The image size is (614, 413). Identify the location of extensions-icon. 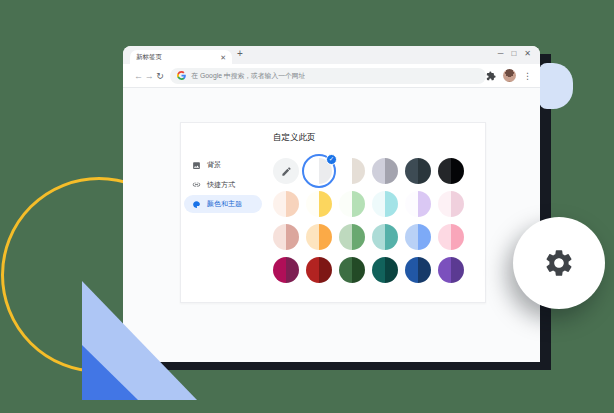
(491, 76).